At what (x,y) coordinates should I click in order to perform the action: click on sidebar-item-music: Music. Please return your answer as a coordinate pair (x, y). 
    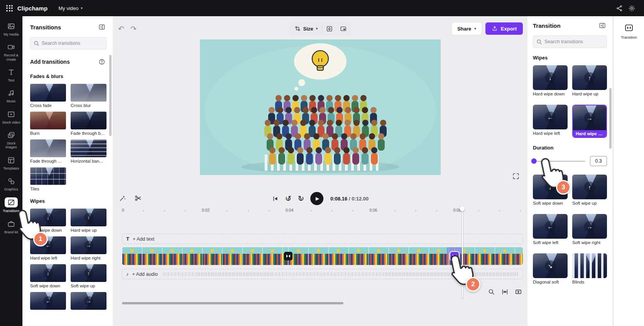
    Looking at the image, I should click on (12, 96).